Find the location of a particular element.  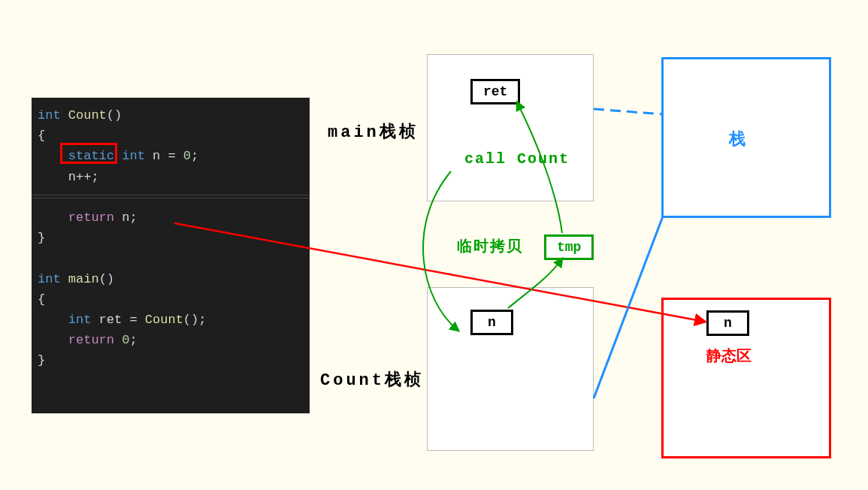

line-countframe-to-stack is located at coordinates (628, 307).